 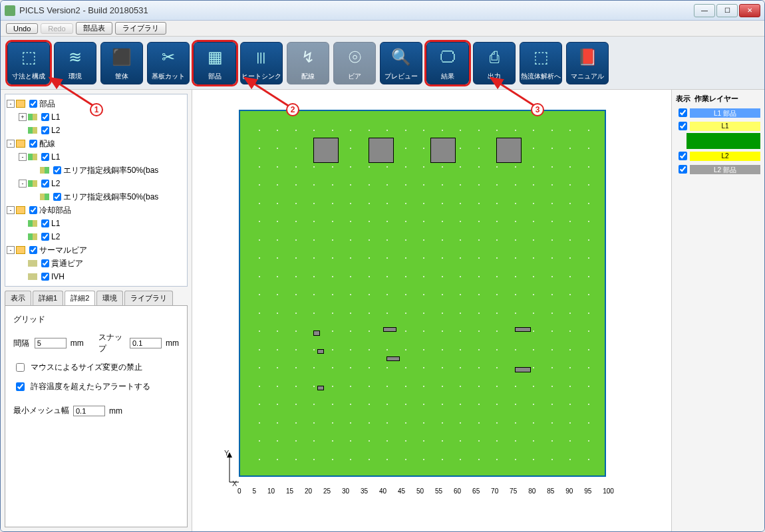 What do you see at coordinates (94, 28) in the screenshot?
I see `partslist-button: 部品表` at bounding box center [94, 28].